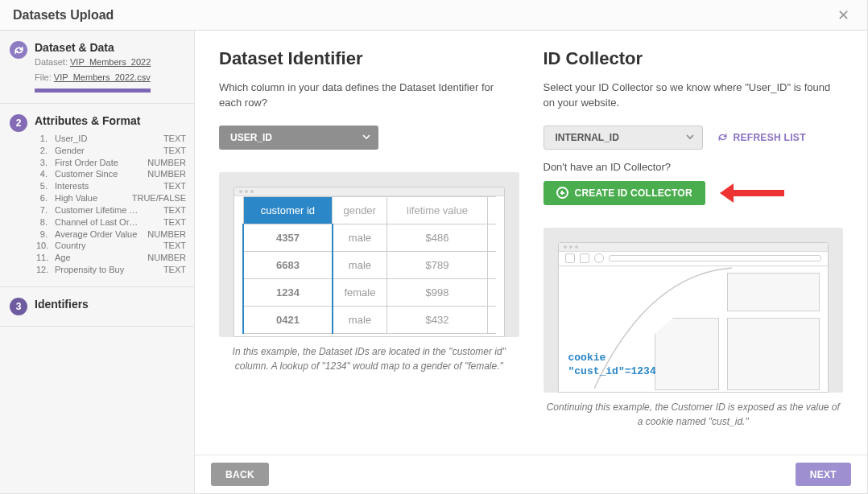 The image size is (868, 494). What do you see at coordinates (111, 198) in the screenshot?
I see `attribute-row: 6.High ValueTRUE/FALSE` at bounding box center [111, 198].